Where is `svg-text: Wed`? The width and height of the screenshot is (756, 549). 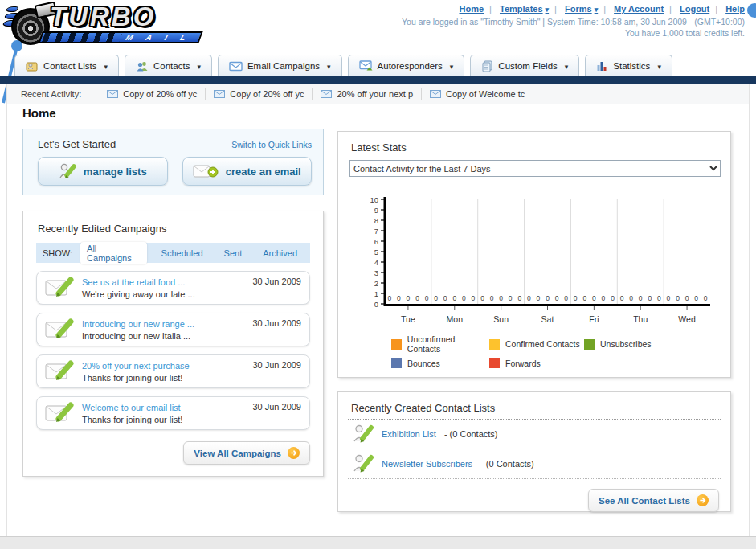
svg-text: Wed is located at coordinates (687, 319).